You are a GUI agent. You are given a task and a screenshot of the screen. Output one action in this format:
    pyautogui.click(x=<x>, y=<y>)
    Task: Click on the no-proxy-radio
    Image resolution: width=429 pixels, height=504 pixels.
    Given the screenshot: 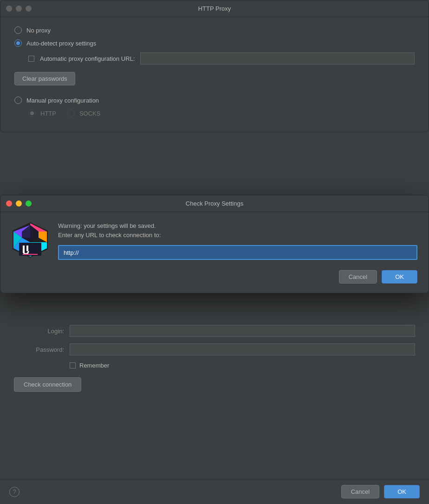 What is the action you would take?
    pyautogui.click(x=18, y=30)
    